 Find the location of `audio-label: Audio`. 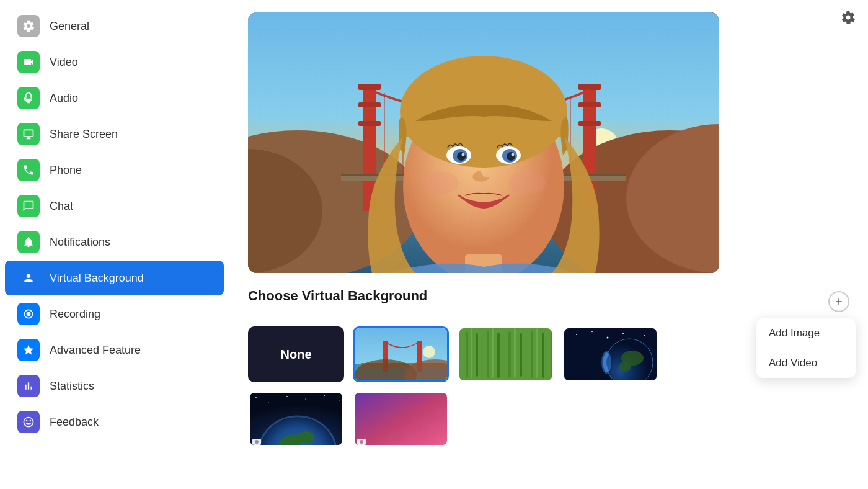

audio-label: Audio is located at coordinates (64, 98).